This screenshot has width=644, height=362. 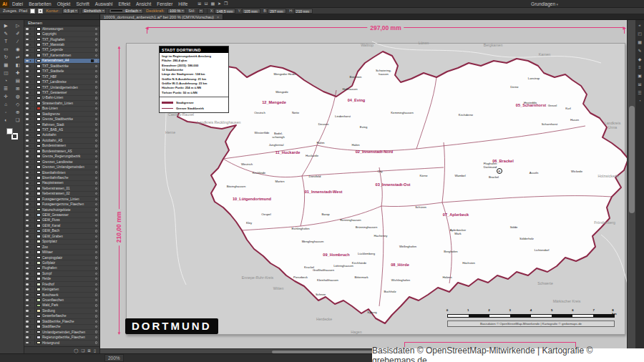 I want to click on layer-row-gew-gewaesser: GEW_Gewaesser, so click(x=62, y=215).